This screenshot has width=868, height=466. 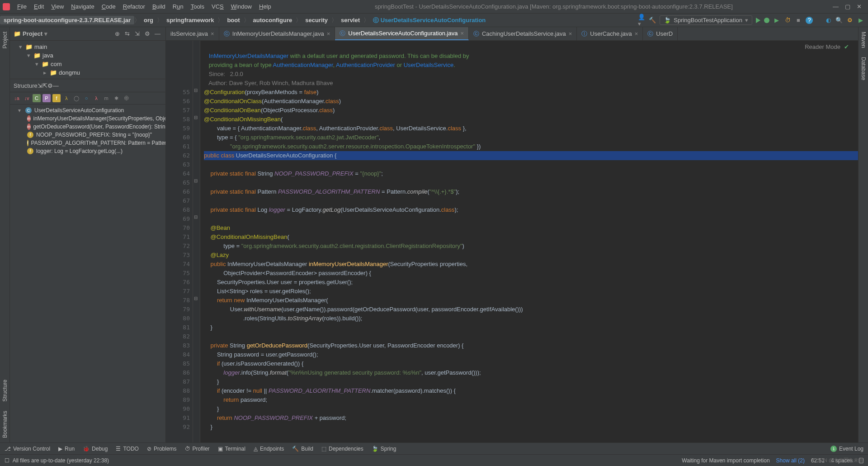 I want to click on close-icon: ✕, so click(x=859, y=6).